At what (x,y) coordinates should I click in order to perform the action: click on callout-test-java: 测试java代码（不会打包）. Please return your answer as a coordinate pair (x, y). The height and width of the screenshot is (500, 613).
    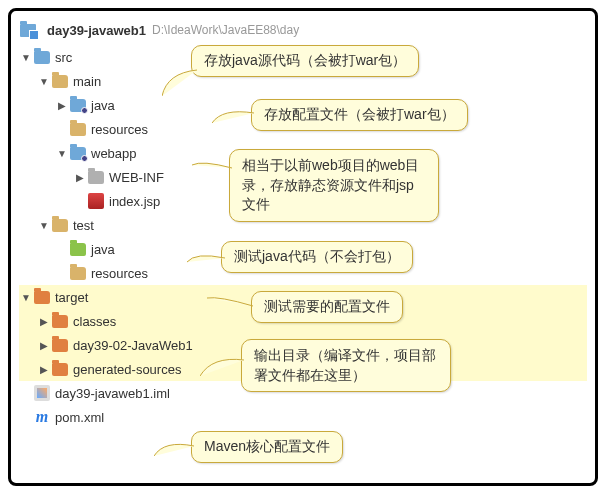
    Looking at the image, I should click on (317, 257).